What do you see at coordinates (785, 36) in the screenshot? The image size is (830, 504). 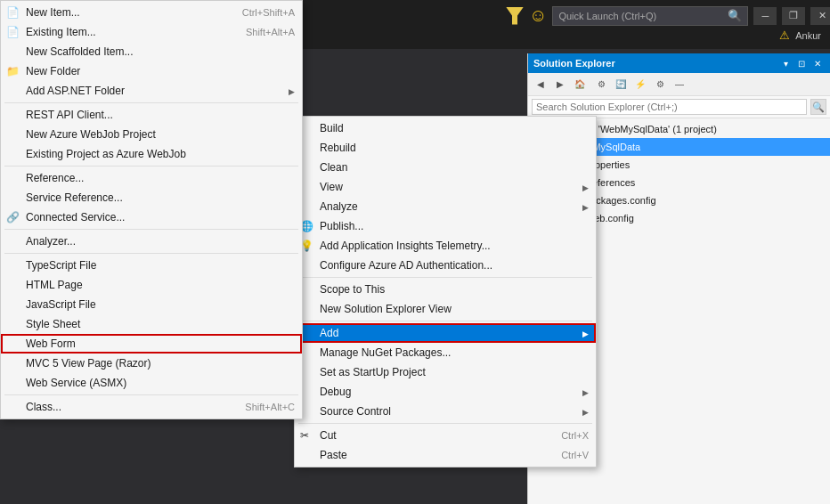 I see `warning-icon: ⚠` at bounding box center [785, 36].